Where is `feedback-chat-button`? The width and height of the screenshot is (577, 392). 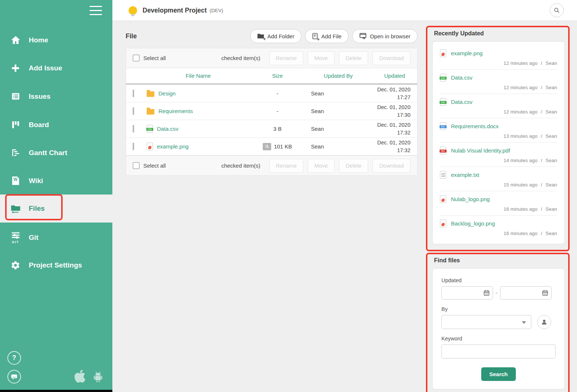
feedback-chat-button is located at coordinates (14, 377).